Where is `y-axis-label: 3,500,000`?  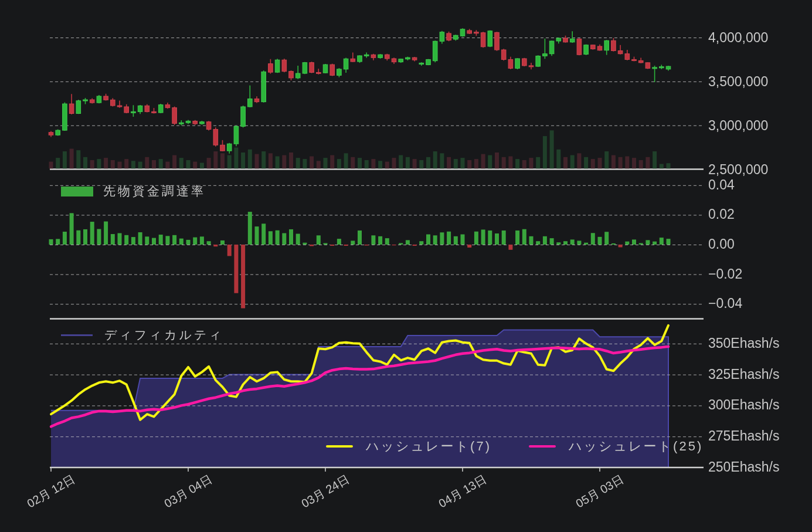 y-axis-label: 3,500,000 is located at coordinates (738, 82).